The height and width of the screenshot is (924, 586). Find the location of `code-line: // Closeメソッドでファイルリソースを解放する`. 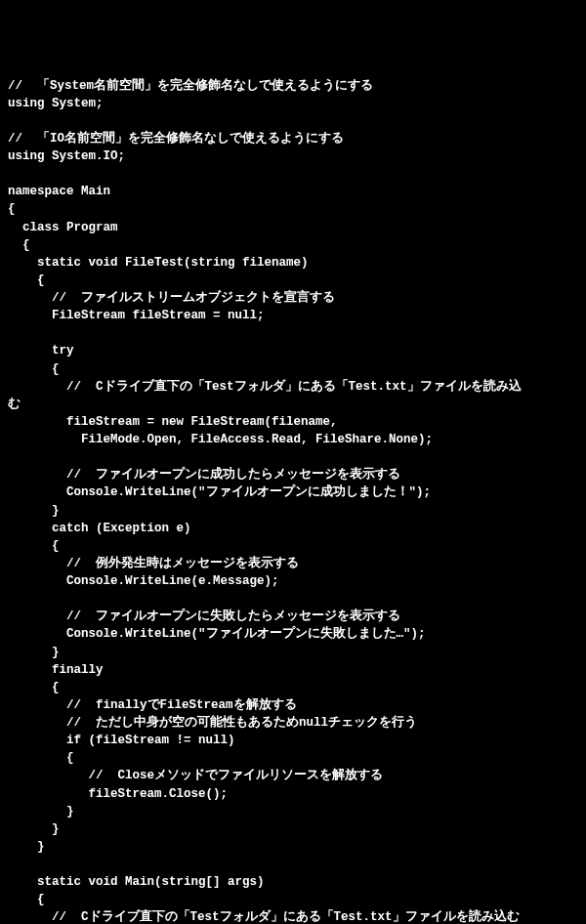

code-line: // Closeメソッドでファイルリソースを解放する is located at coordinates (293, 776).